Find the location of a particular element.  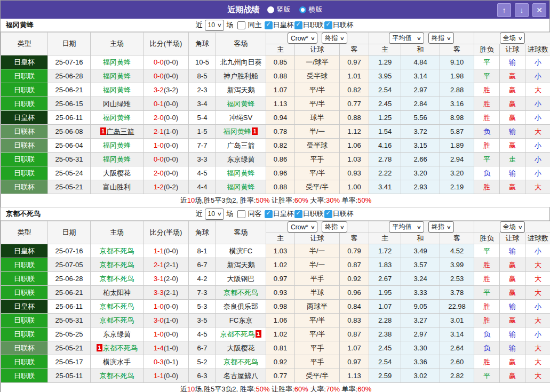

team-link: 柏太阳神 is located at coordinates (117, 292).